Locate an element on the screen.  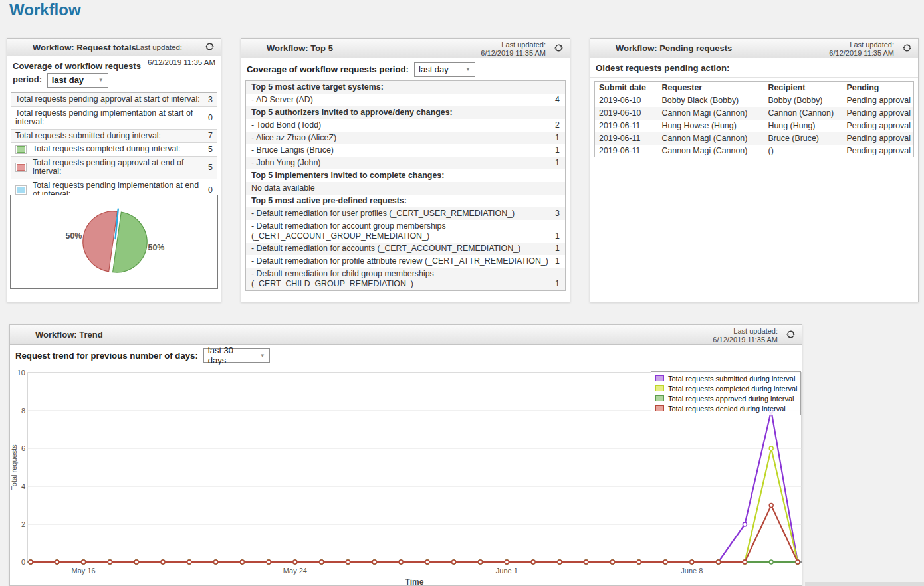
stat-value: 5 is located at coordinates (210, 167).